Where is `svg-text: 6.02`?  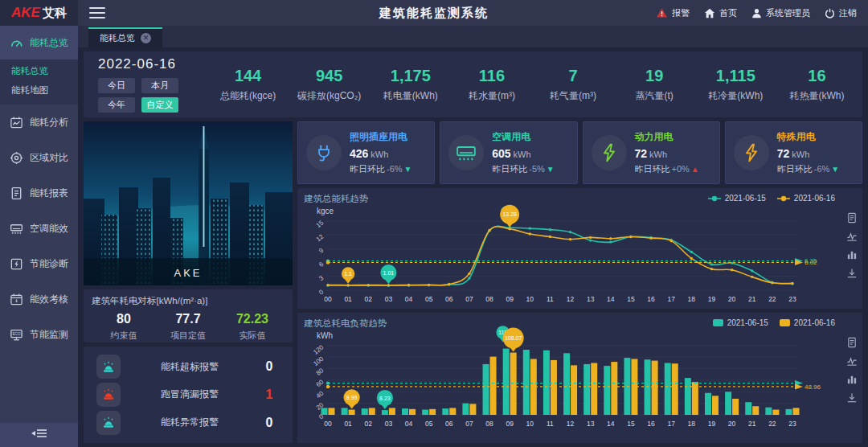 svg-text: 6.02 is located at coordinates (811, 262).